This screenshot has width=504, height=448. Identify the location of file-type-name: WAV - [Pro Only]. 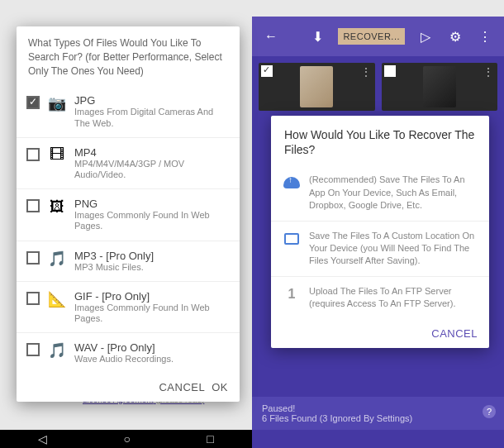
(152, 347).